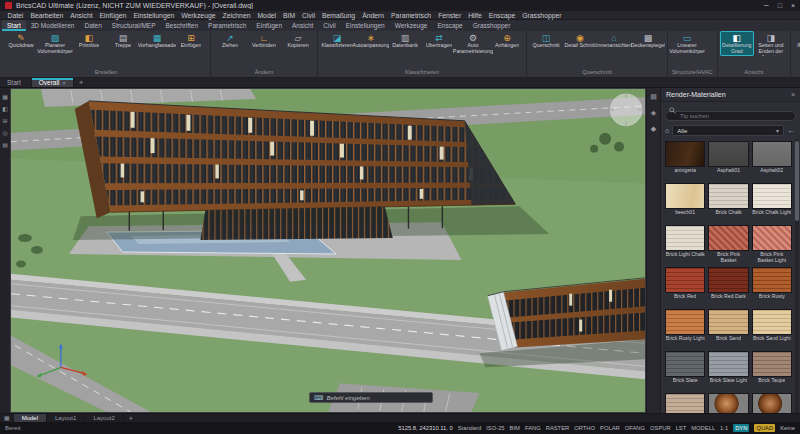 The image size is (800, 434). Describe the element at coordinates (780, 6) in the screenshot. I see `maximize-button: □` at that location.